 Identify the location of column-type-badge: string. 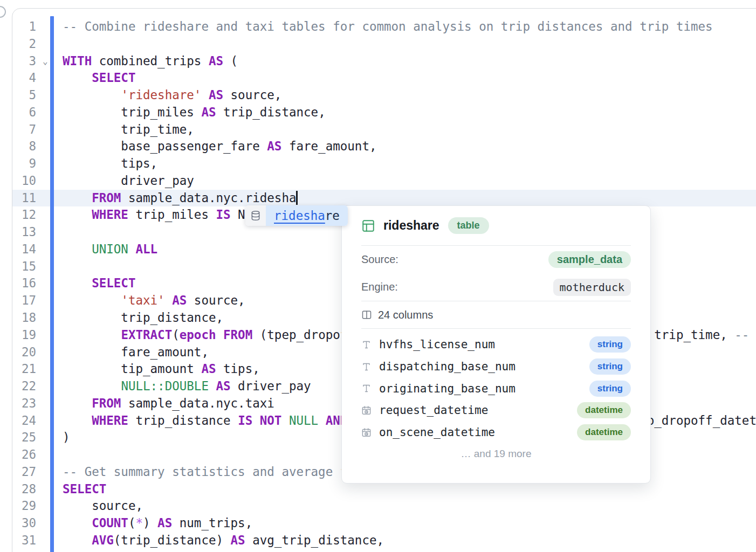
(610, 344).